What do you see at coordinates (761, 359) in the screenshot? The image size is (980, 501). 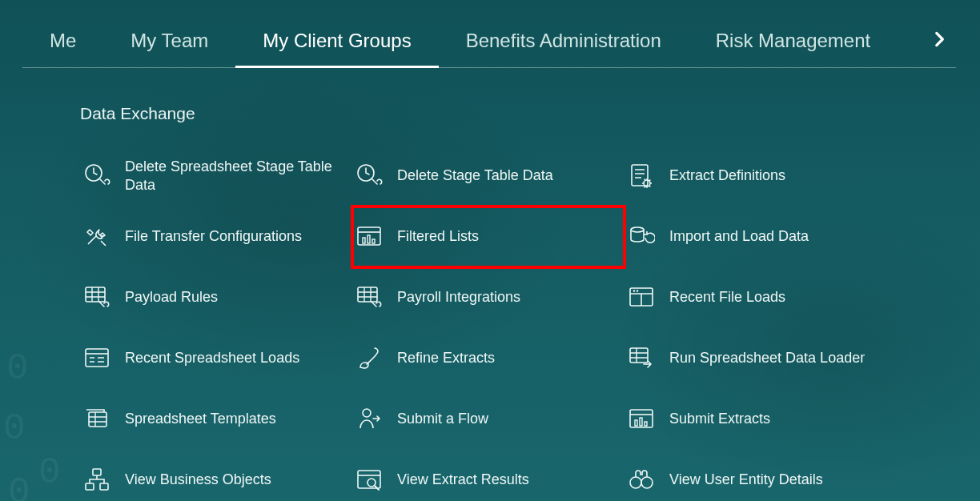 I see `tile-run-spreadsheet-data-loader: Run Spreadsheet Data Loader` at bounding box center [761, 359].